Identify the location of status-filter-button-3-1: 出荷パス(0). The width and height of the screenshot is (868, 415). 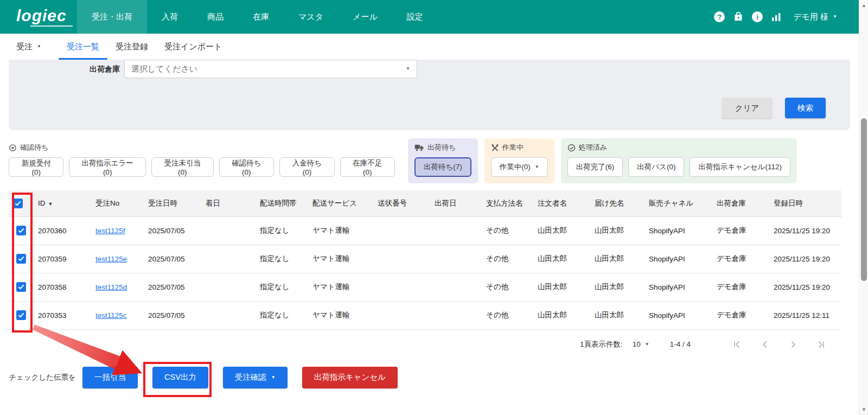
(656, 167).